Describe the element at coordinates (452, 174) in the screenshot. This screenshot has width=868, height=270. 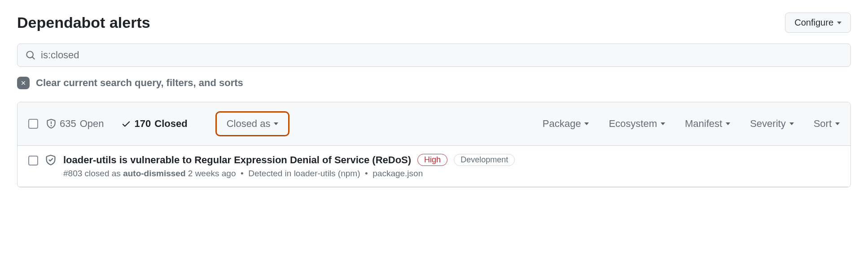
I see `alert-meta: #803 closed as auto-dismissed 2 weeks ag…` at that location.